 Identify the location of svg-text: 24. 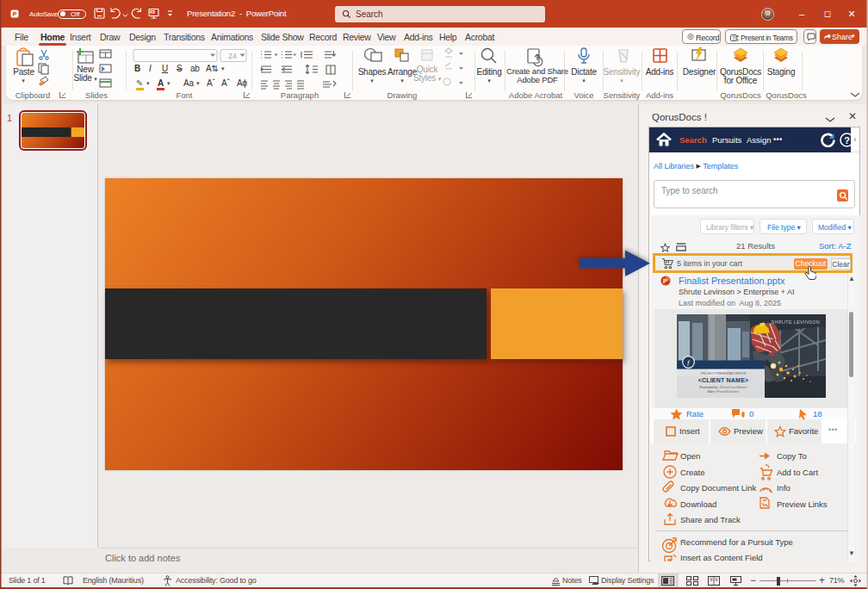
(232, 56).